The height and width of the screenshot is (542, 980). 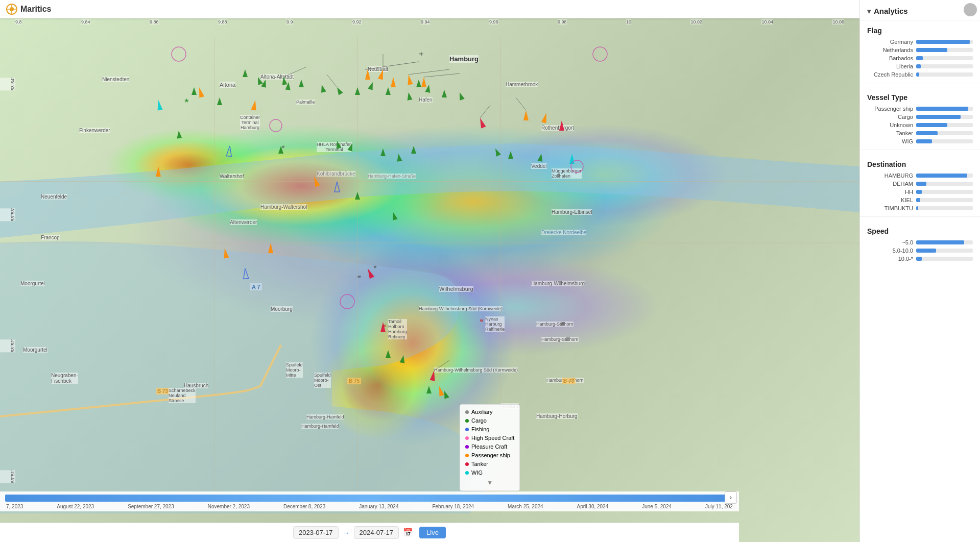 What do you see at coordinates (490, 473) in the screenshot?
I see `legend-item: WIG` at bounding box center [490, 473].